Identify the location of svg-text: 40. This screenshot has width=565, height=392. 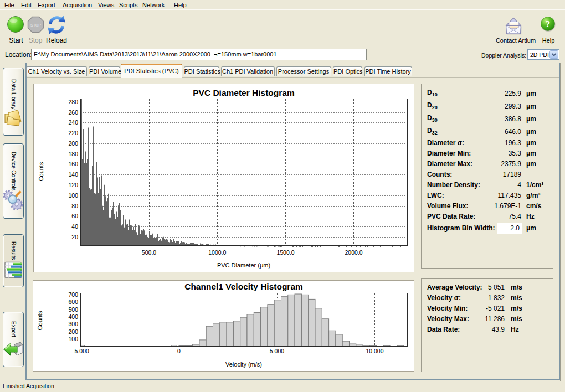
(75, 226).